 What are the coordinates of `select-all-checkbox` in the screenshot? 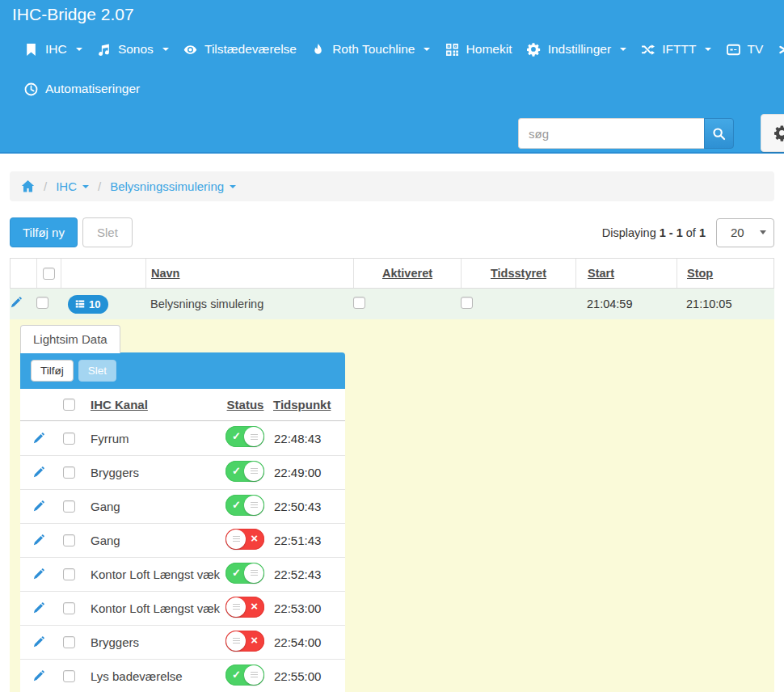 It's located at (48, 273).